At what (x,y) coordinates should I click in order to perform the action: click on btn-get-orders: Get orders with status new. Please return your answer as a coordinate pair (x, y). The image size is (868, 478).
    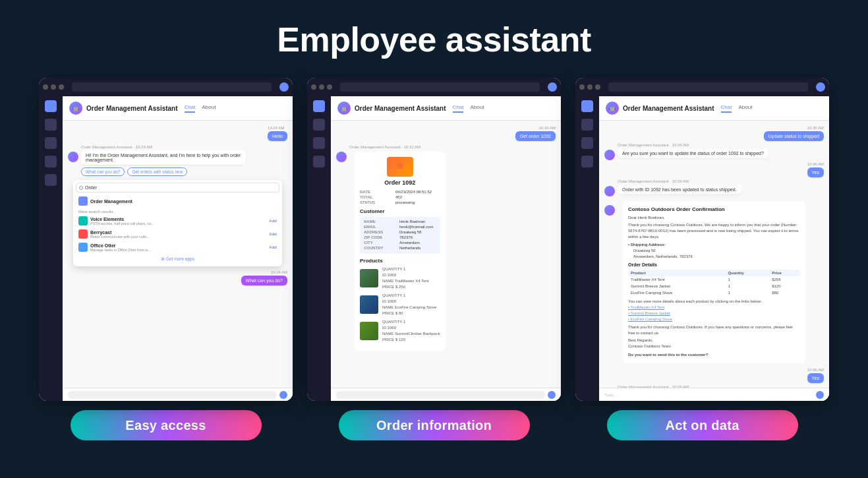
    Looking at the image, I should click on (157, 171).